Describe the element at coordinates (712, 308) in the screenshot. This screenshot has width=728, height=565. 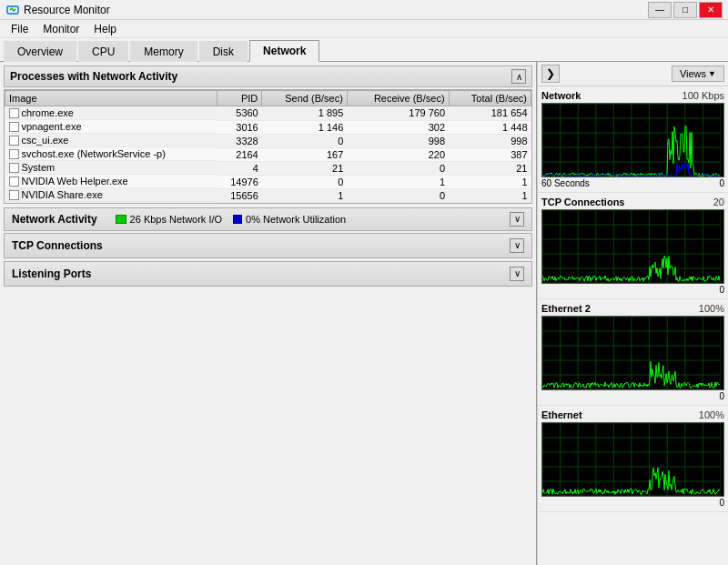
I see `chart-value-2: 100%` at that location.